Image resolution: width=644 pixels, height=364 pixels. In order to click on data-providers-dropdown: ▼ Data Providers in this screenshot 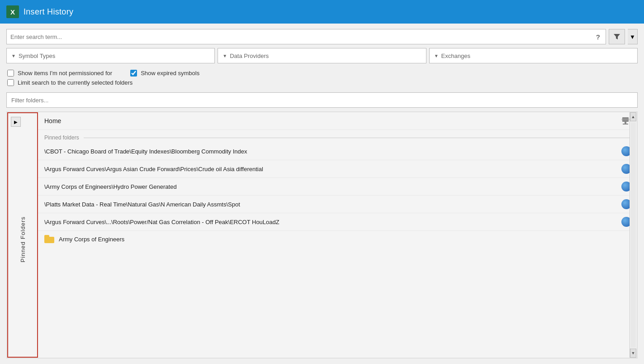, I will do `click(322, 56)`.